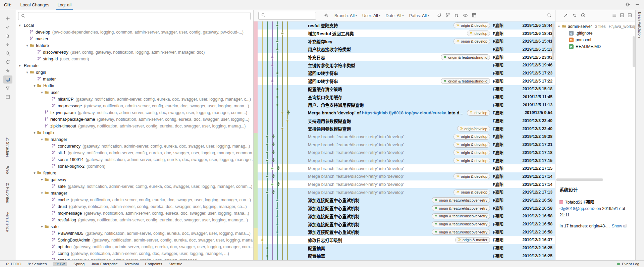  Describe the element at coordinates (134, 46) in the screenshot. I see `branch-tree-item: ▼feature` at that location.